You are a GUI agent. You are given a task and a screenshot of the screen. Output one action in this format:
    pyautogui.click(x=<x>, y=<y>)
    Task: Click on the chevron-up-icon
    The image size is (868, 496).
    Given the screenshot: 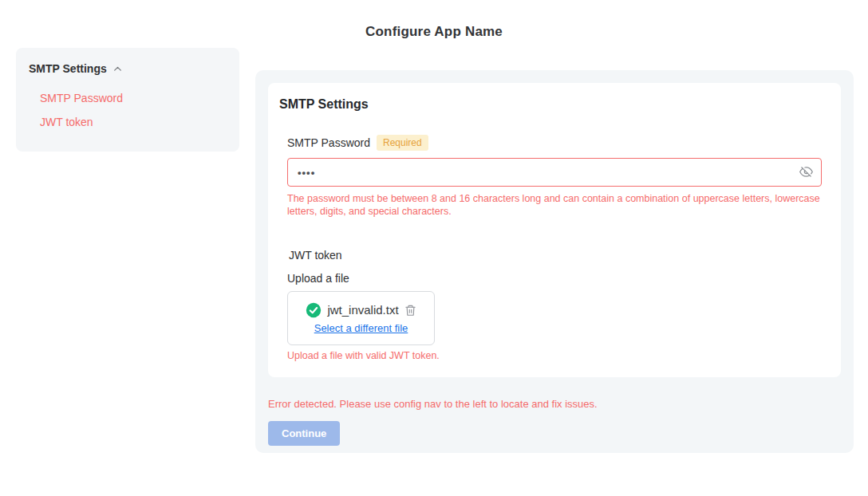 What is the action you would take?
    pyautogui.click(x=118, y=69)
    